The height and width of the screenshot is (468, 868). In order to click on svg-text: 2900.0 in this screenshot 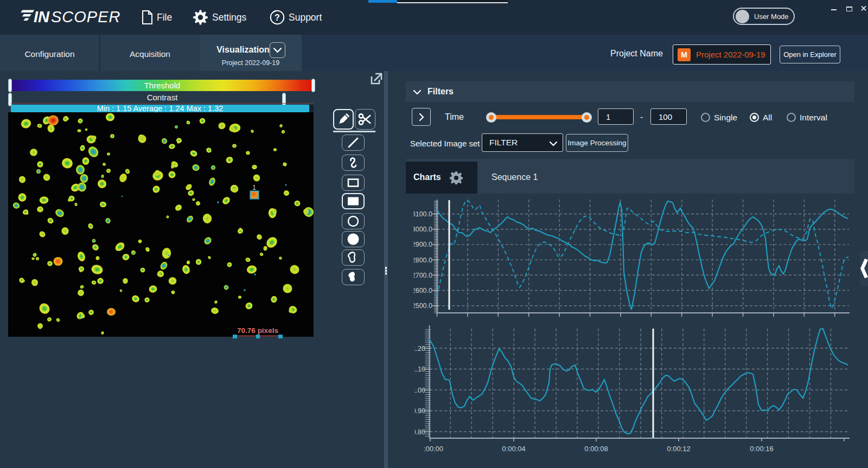, I will do `click(422, 245)`.